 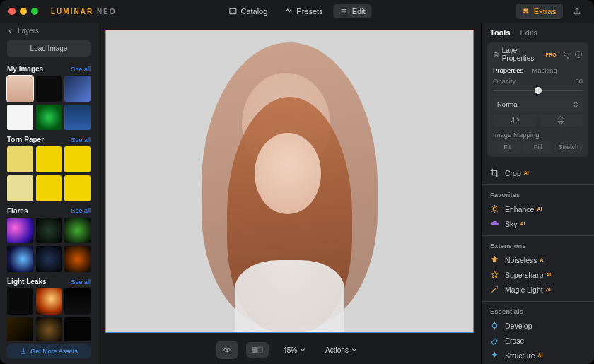 I want to click on chevron-left-icon, so click(x=11, y=31).